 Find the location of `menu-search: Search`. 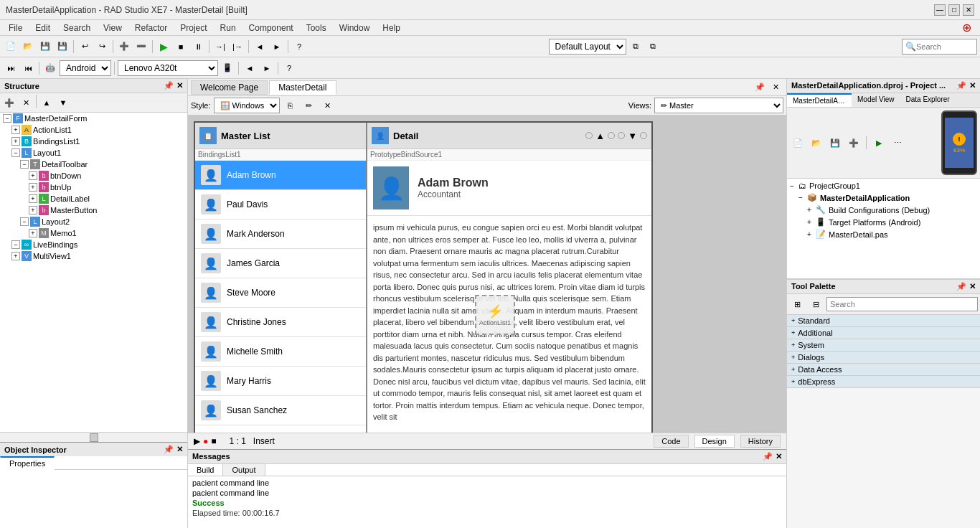

menu-search: Search is located at coordinates (77, 28).